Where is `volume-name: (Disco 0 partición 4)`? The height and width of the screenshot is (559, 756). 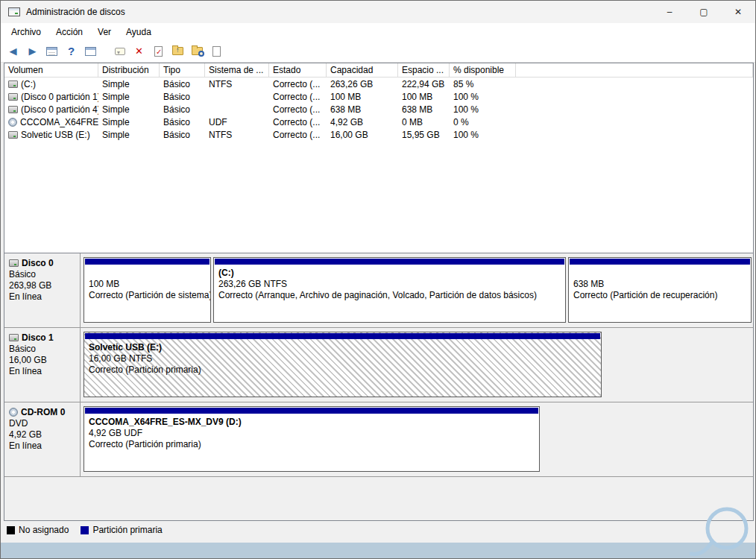
volume-name: (Disco 0 partición 4) is located at coordinates (60, 110).